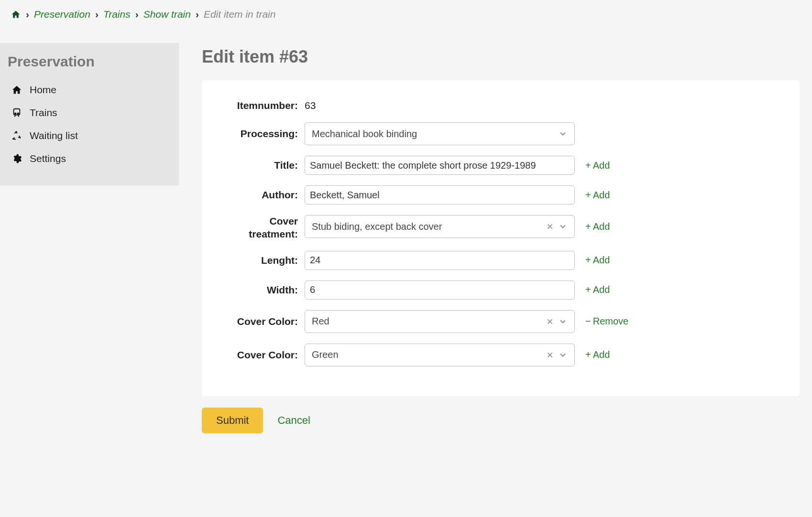  Describe the element at coordinates (440, 195) in the screenshot. I see `author-input` at that location.